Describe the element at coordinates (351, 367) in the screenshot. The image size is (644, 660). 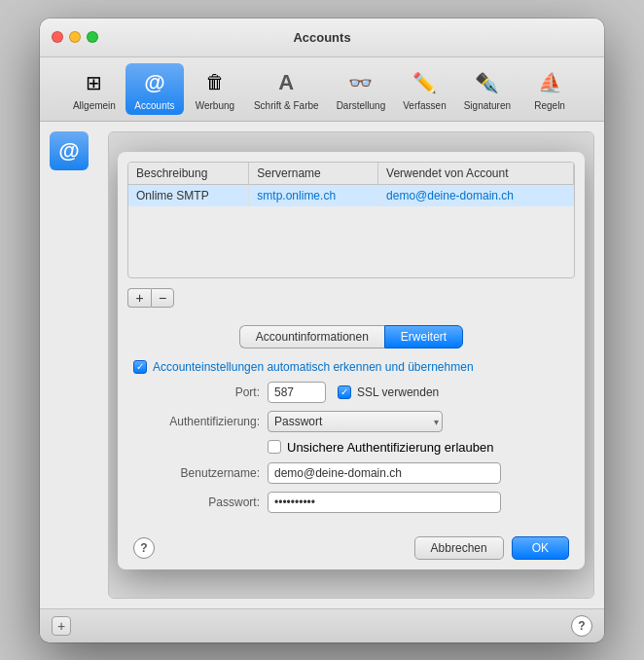
I see `auto-detect-row: ✓ Accounteinstellungen automatisch erken…` at that location.